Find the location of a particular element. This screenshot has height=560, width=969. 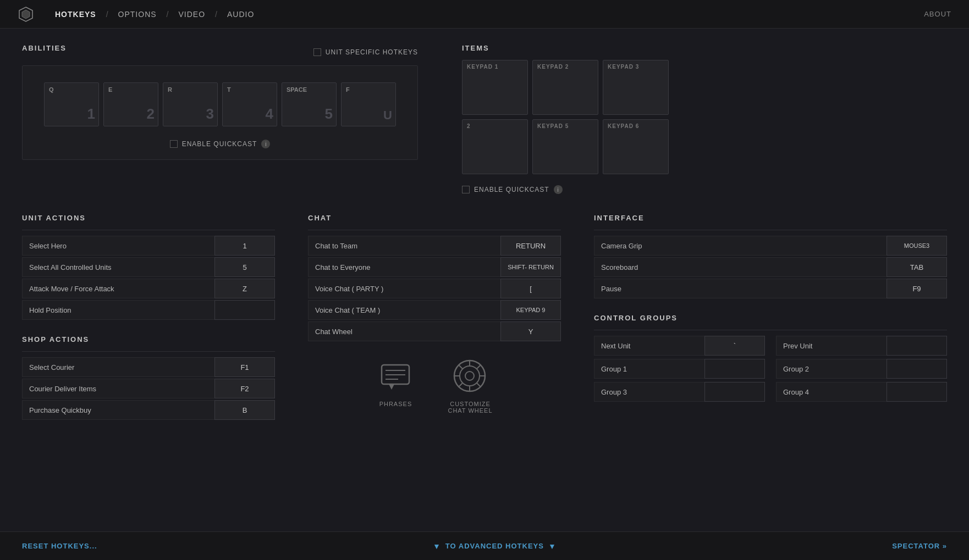

nav-about: ABOUT is located at coordinates (938, 14).